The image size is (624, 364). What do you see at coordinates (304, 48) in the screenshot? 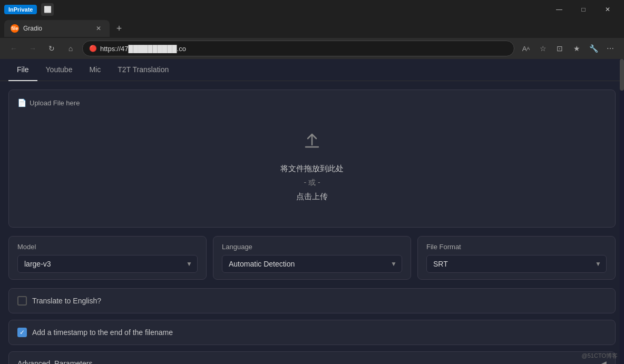
I see `address-text: https://47██████████.co` at bounding box center [304, 48].